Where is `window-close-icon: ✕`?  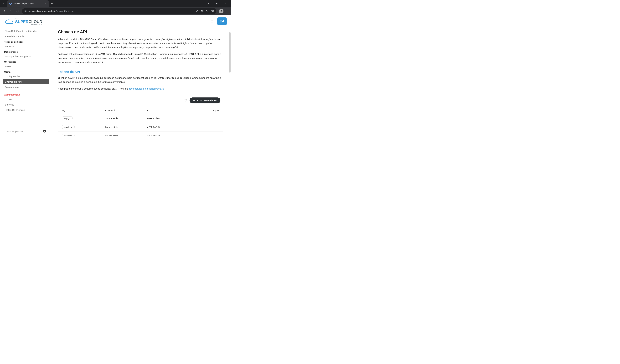 window-close-icon: ✕ is located at coordinates (226, 3).